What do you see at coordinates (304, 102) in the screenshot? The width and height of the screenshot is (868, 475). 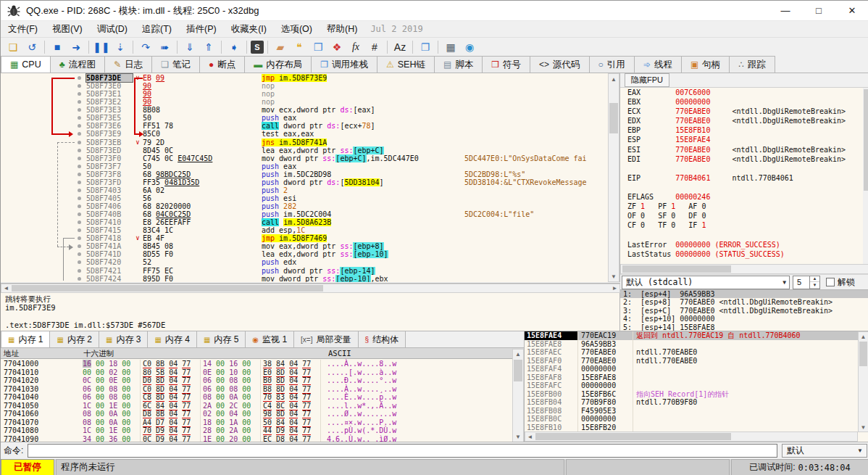 I see `disasm-row: 5D8F73E290nop` at bounding box center [304, 102].